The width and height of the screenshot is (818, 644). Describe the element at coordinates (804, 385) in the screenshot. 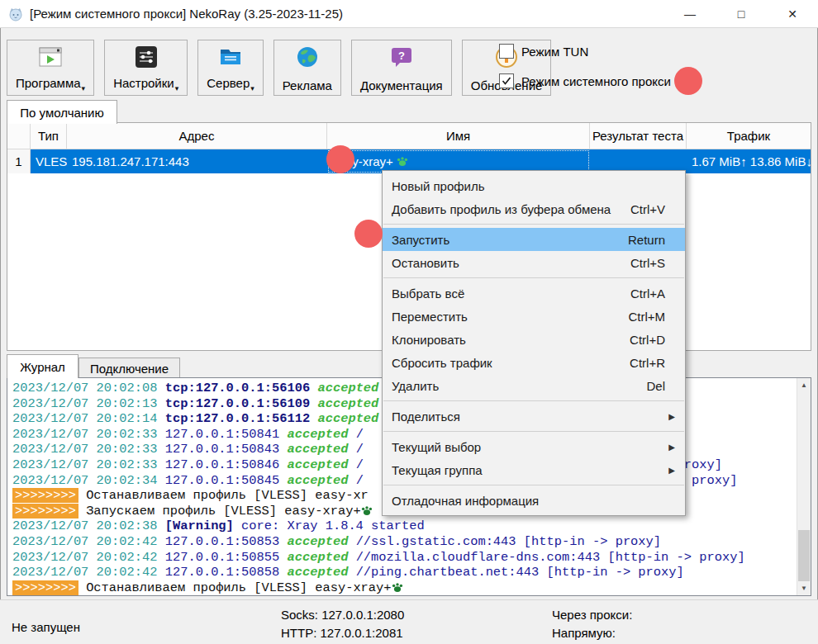

I see `scrollbar-up-icon: ▲` at that location.